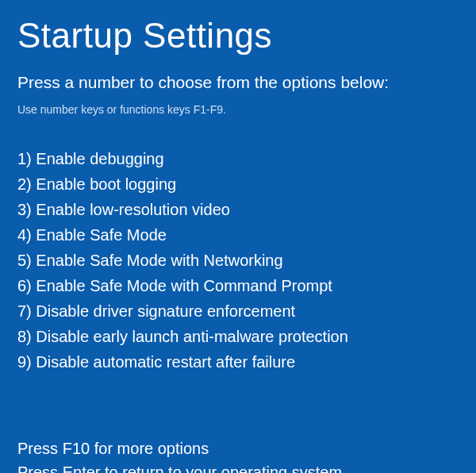  What do you see at coordinates (238, 184) in the screenshot?
I see `option-enable-boot-logging: 2) Enable boot logging` at bounding box center [238, 184].